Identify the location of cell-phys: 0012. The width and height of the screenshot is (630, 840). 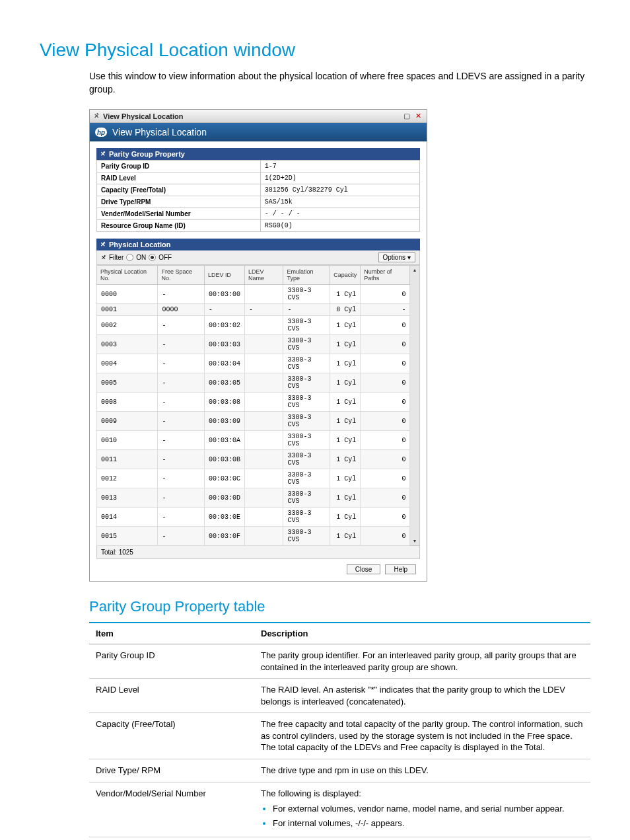
(127, 478).